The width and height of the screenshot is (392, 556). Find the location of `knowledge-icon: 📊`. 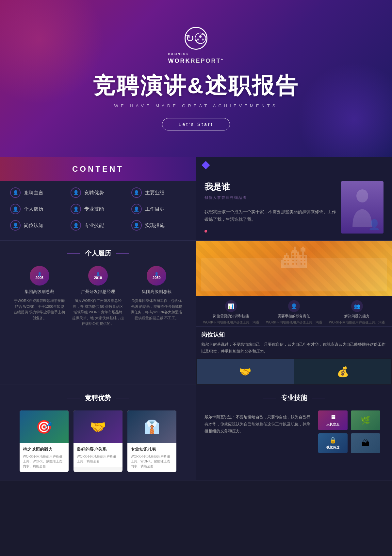

knowledge-icon: 📊 is located at coordinates (231, 306).